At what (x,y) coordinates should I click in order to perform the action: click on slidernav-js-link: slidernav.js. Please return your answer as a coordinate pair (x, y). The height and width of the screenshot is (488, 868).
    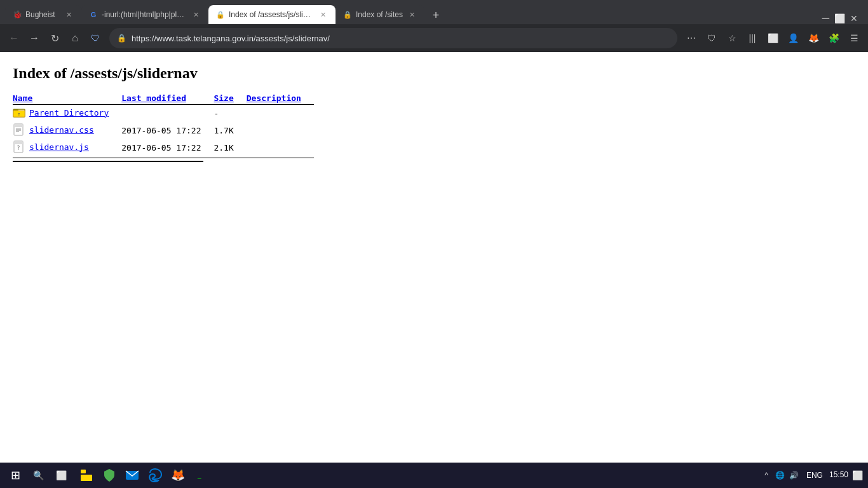
    Looking at the image, I should click on (59, 147).